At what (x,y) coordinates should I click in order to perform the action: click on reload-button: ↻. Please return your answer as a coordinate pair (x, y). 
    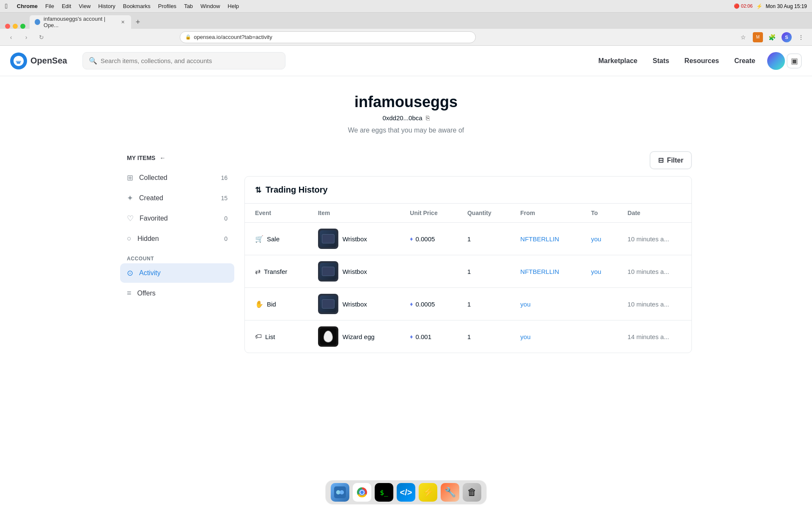
    Looking at the image, I should click on (41, 37).